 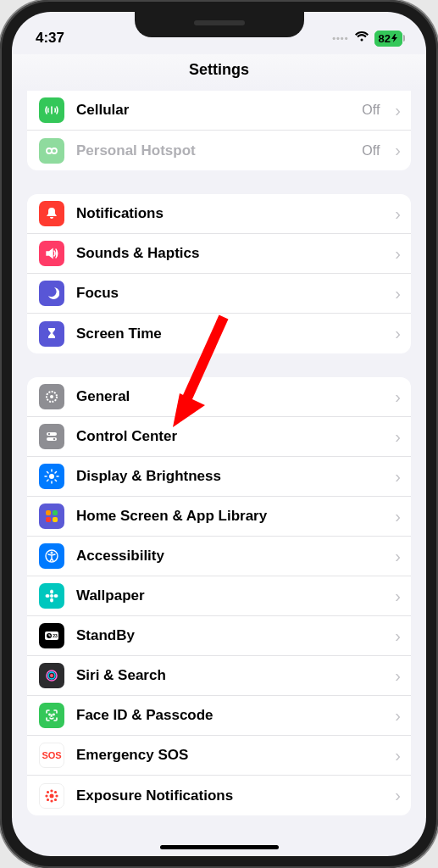 What do you see at coordinates (228, 596) in the screenshot?
I see `row-label: Wallpaper` at bounding box center [228, 596].